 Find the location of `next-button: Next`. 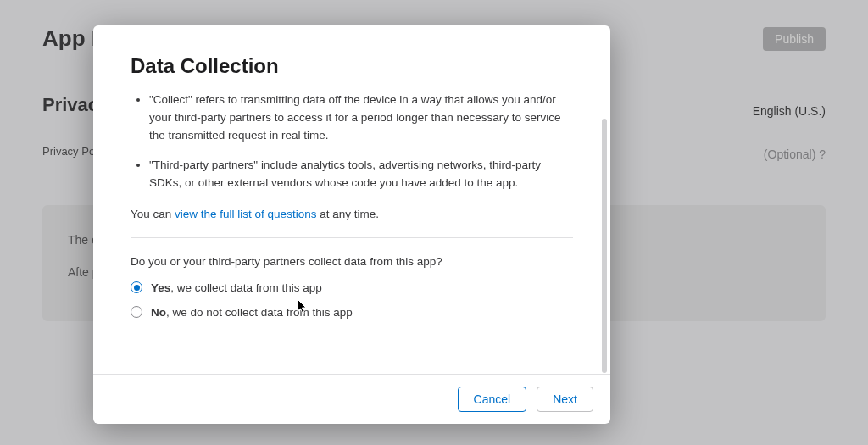

next-button: Next is located at coordinates (565, 399).